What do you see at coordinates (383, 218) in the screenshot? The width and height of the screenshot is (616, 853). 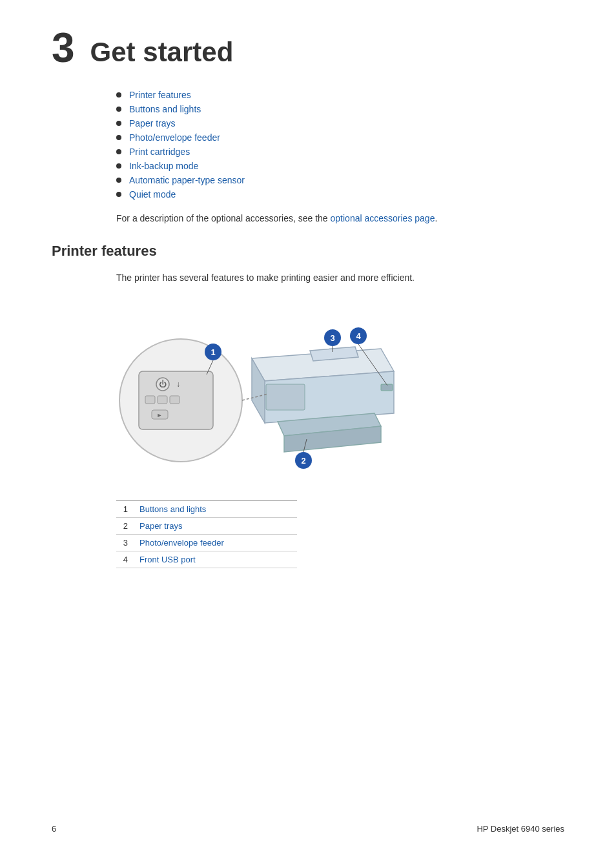 I see `accessories-link: optional accessories page` at bounding box center [383, 218].